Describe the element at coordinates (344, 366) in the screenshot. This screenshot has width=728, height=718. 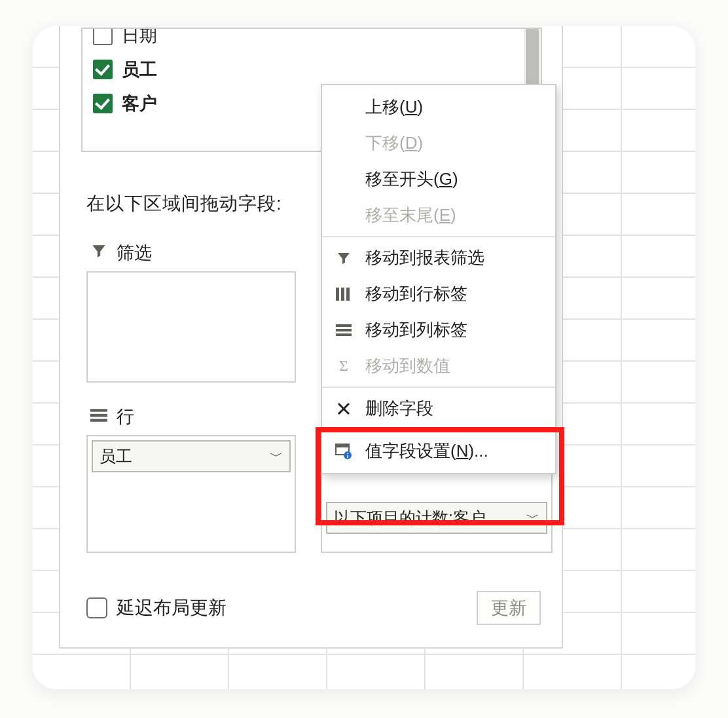
I see `sigma-icon: Σ` at that location.